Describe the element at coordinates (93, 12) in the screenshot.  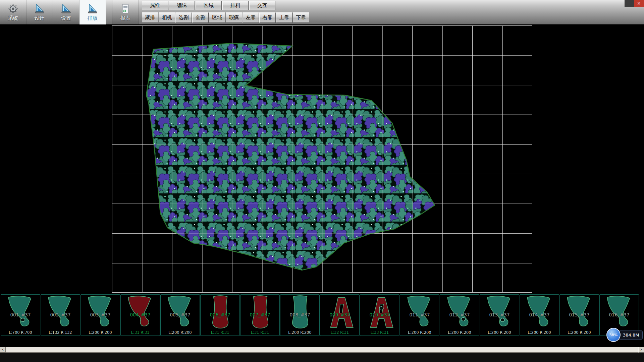
I see `btn-layout: 排版` at that location.